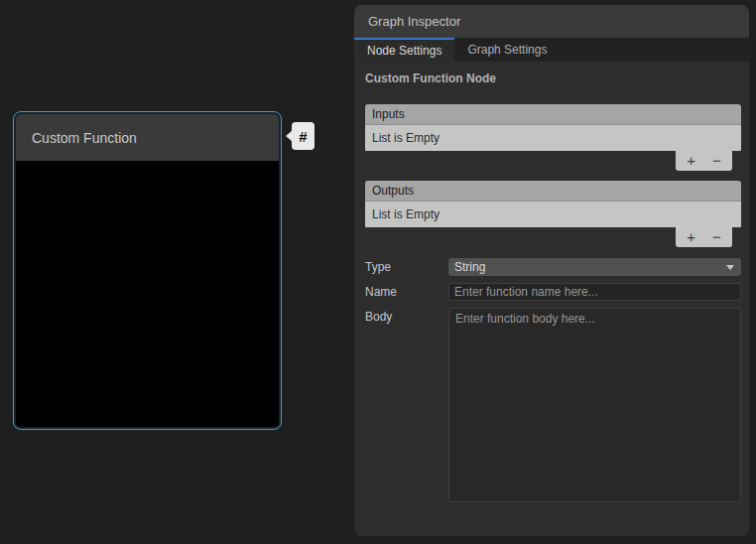 The width and height of the screenshot is (756, 544). I want to click on hash-badge-icon: #, so click(304, 136).